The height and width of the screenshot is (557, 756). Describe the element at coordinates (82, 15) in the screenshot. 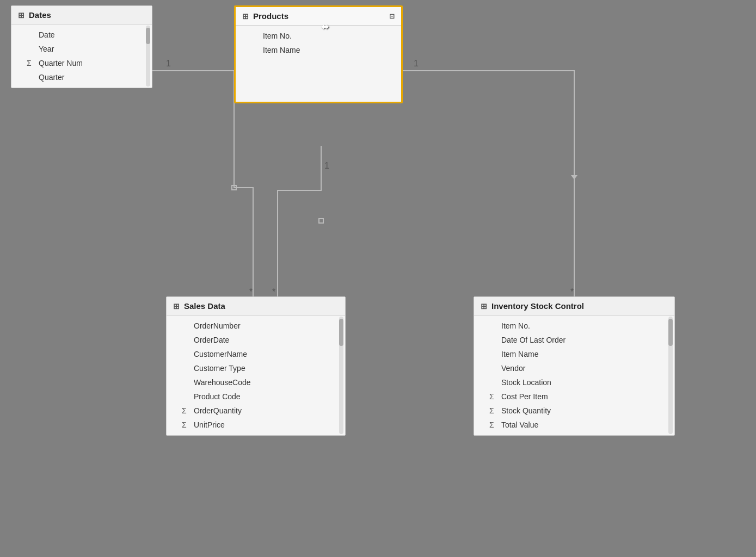

I see `card-header-dates: ⊞ Dates` at that location.